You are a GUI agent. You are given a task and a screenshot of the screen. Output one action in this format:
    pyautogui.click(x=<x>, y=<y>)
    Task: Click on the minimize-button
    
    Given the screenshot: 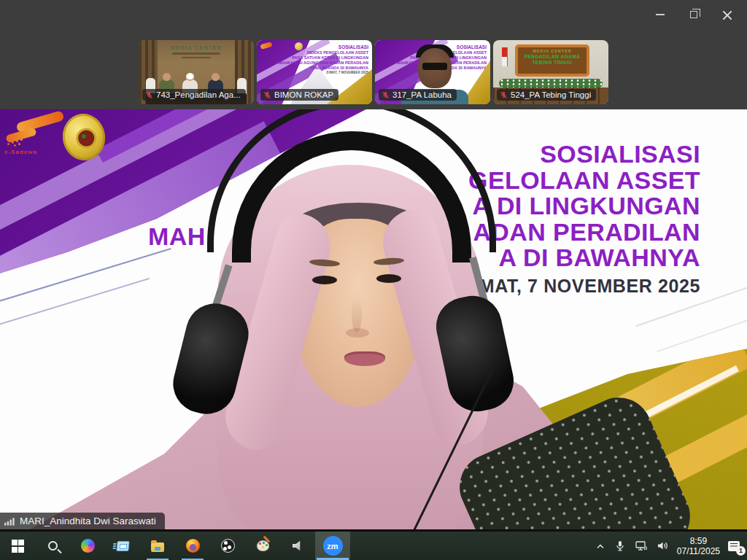 What is the action you would take?
    pyautogui.click(x=660, y=15)
    